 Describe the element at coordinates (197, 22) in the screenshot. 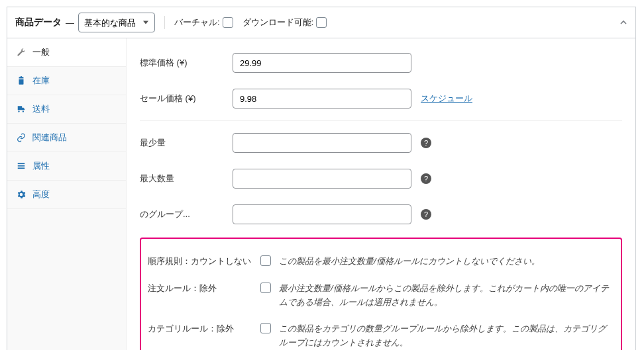

I see `virtual-label: バーチャル:` at that location.